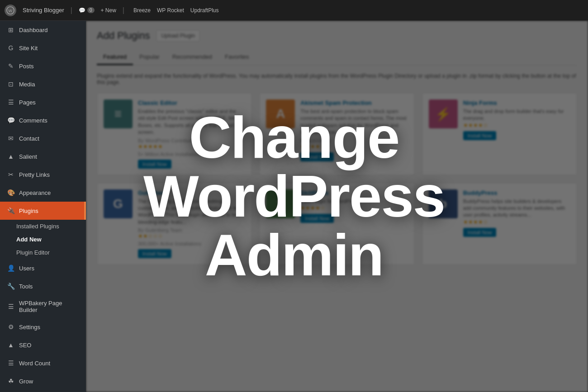 The height and width of the screenshot is (392, 588). I want to click on sidebar-item-wpbakery: ☰ WPBakery Page Builder, so click(43, 307).